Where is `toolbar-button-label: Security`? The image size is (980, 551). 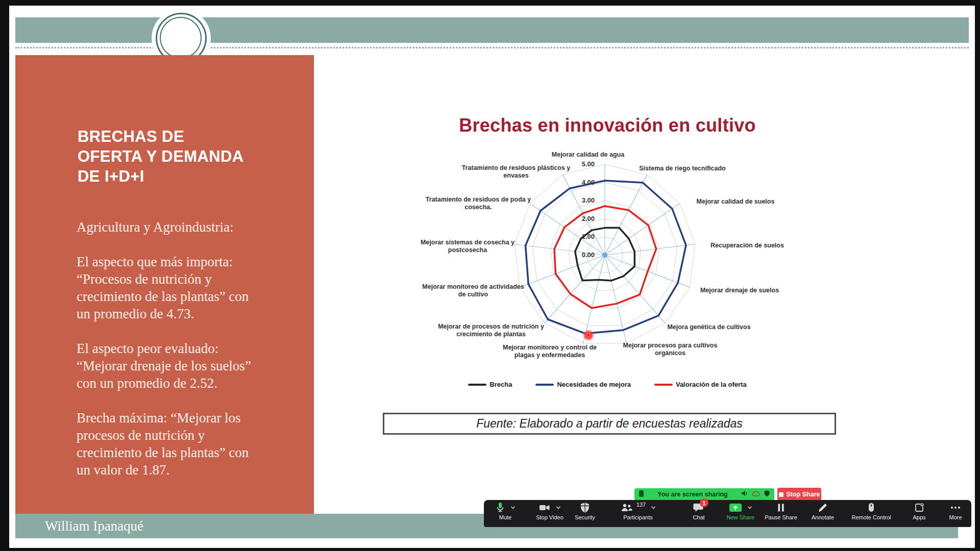 toolbar-button-label: Security is located at coordinates (585, 517).